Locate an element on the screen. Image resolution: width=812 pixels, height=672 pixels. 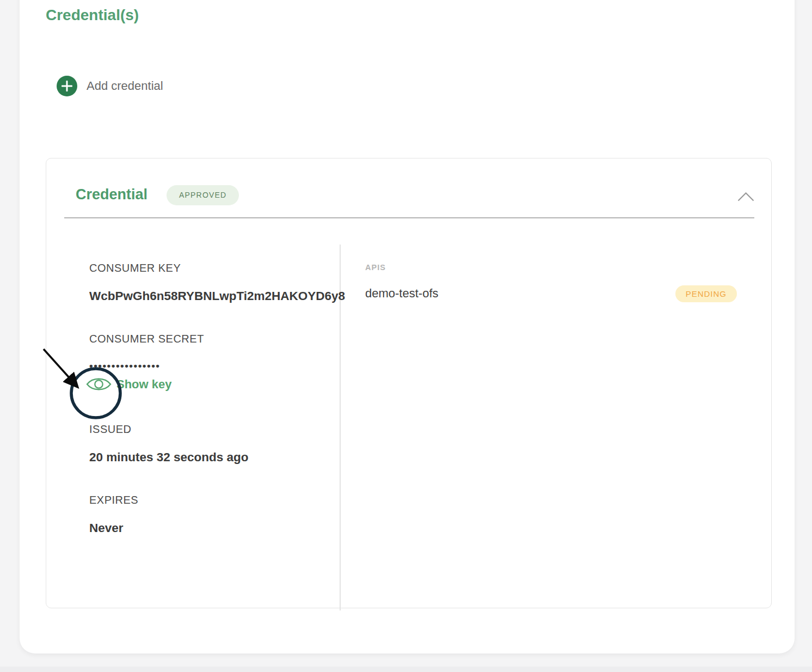
issued-label: ISSUED is located at coordinates (110, 429).